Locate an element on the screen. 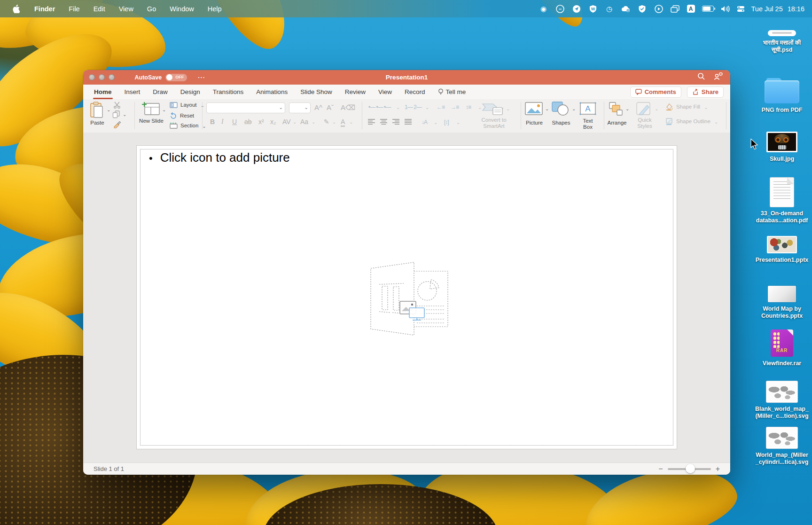 The image size is (812, 525). character-spacing-button: AV is located at coordinates (287, 122).